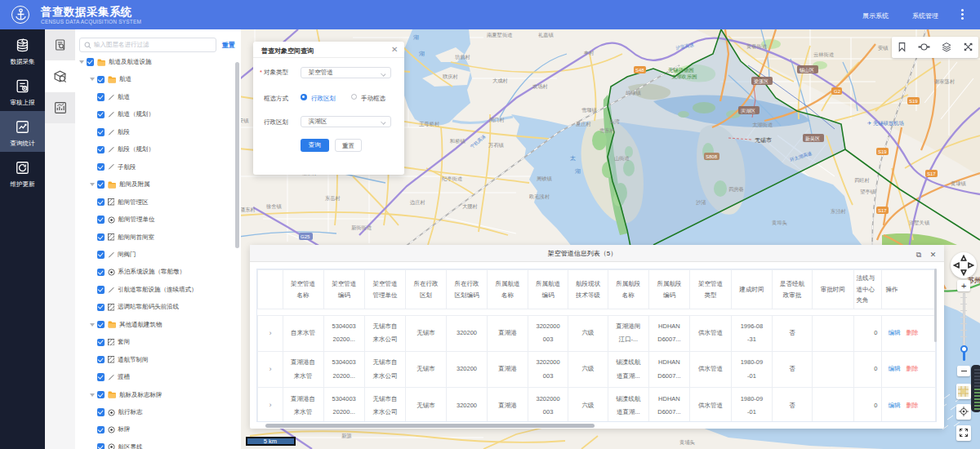 Image resolution: width=980 pixels, height=449 pixels. Describe the element at coordinates (497, 120) in the screenshot. I see `svg-text: 闸口村` at that location.